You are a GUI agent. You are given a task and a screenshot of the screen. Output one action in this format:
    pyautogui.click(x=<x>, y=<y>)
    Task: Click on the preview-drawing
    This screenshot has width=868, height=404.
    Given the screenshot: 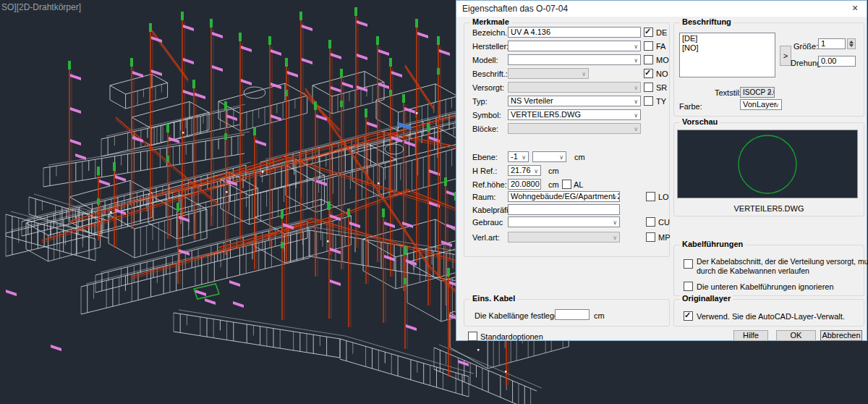 What is the action you would take?
    pyautogui.click(x=767, y=164)
    